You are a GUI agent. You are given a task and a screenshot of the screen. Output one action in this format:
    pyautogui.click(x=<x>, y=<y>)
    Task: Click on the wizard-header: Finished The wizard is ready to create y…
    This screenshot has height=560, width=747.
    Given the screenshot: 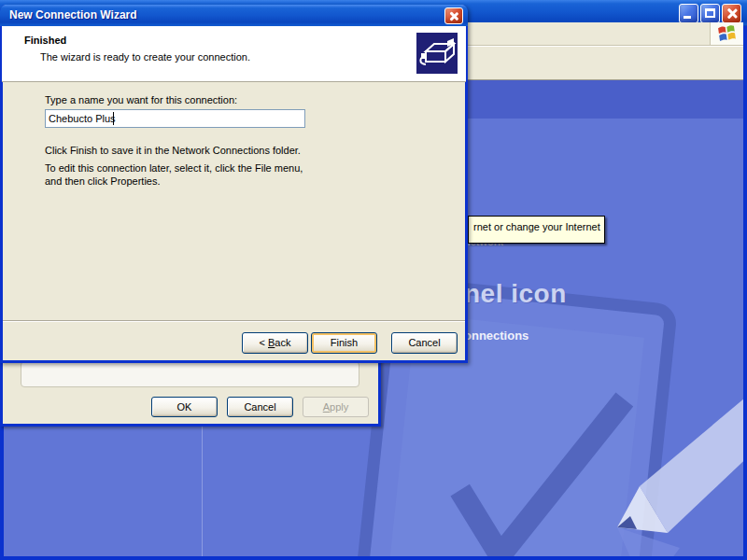 What is the action you would take?
    pyautogui.click(x=233, y=54)
    